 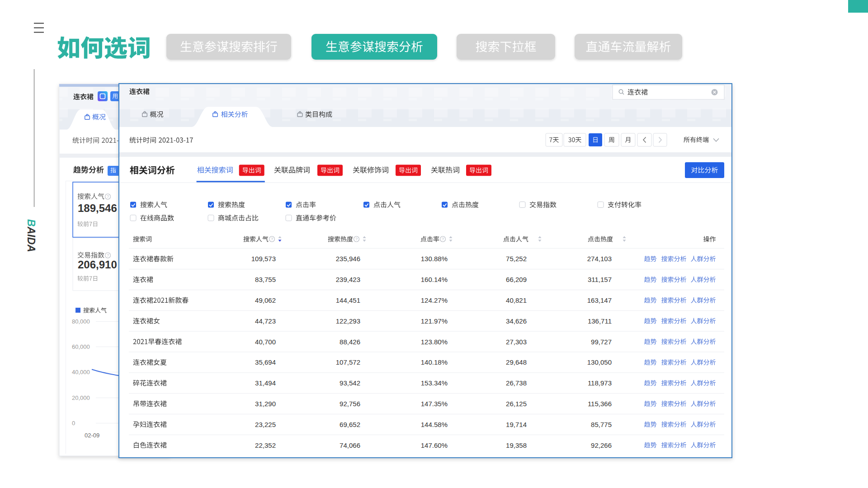 I want to click on svg-text: 153.34%, so click(x=434, y=383).